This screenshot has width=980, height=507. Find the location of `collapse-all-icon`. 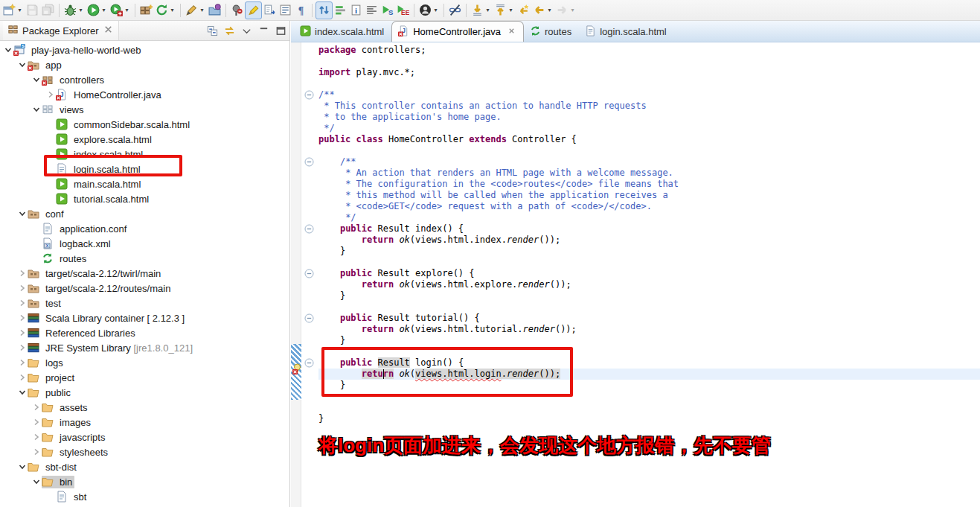

collapse-all-icon is located at coordinates (213, 31).